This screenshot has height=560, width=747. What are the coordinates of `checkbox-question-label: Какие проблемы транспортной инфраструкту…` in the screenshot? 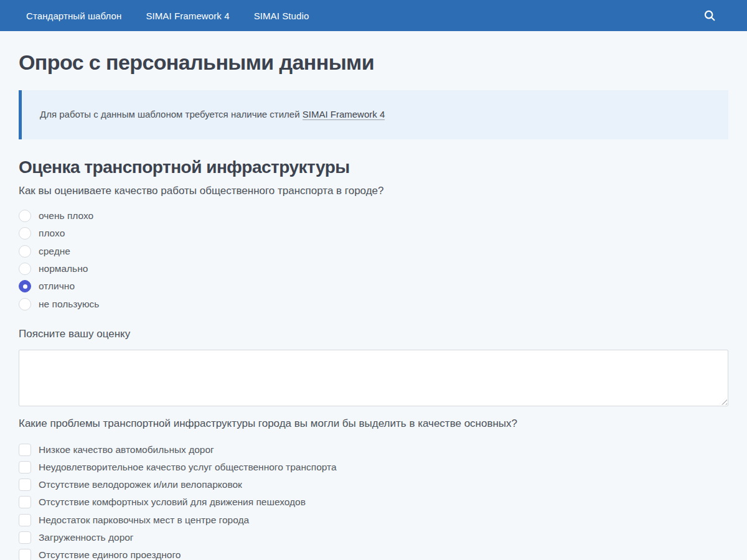 It's located at (374, 424).